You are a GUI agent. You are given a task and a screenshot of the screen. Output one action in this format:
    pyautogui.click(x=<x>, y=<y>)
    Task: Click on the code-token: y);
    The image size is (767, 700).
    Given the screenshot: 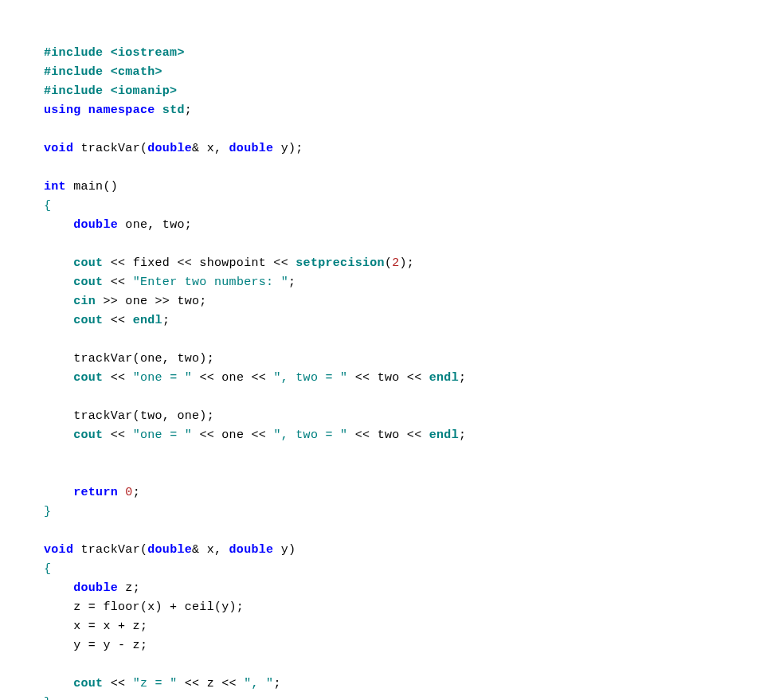 What is the action you would take?
    pyautogui.click(x=288, y=148)
    